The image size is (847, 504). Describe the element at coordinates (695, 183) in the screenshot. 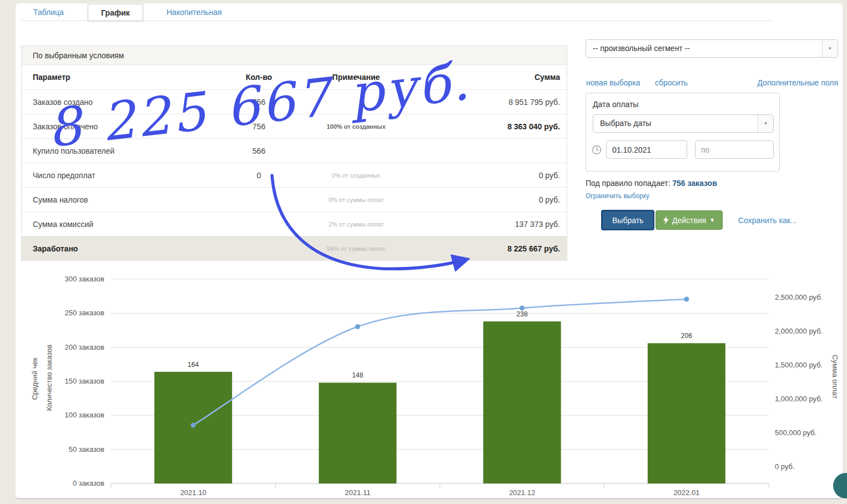

I see `rule-match-count: 756 заказов` at that location.